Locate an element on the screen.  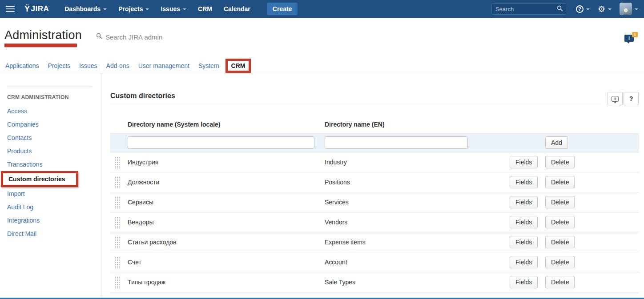
admin-tab: CRM is located at coordinates (238, 66).